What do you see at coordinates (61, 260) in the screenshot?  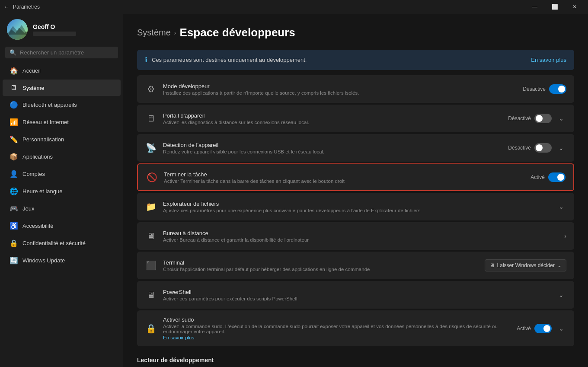 I see `sidebar-item-windowsupdate: 🔄 Windows Update` at bounding box center [61, 260].